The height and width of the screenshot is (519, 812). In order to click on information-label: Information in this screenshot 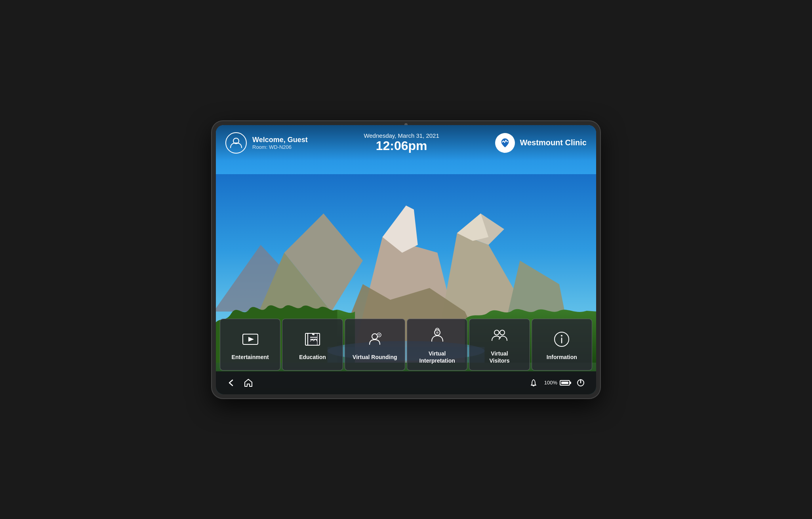, I will do `click(562, 357)`.